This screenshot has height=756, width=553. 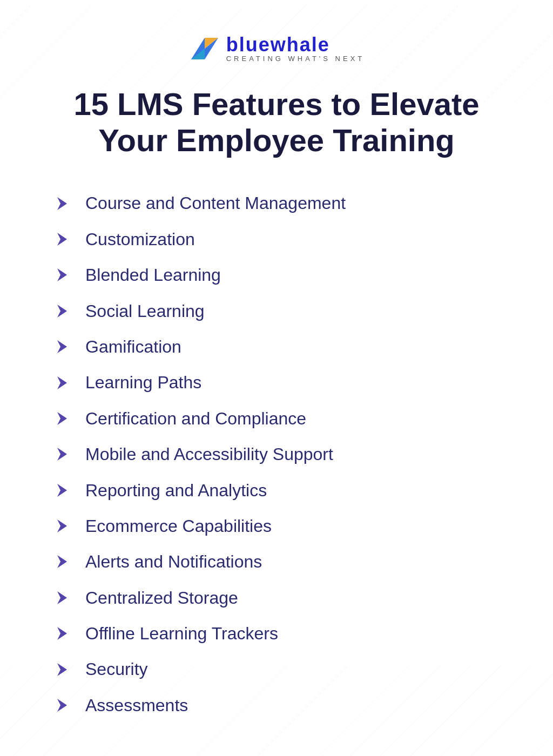 What do you see at coordinates (276, 418) in the screenshot?
I see `list-item: Certification and Compliance` at bounding box center [276, 418].